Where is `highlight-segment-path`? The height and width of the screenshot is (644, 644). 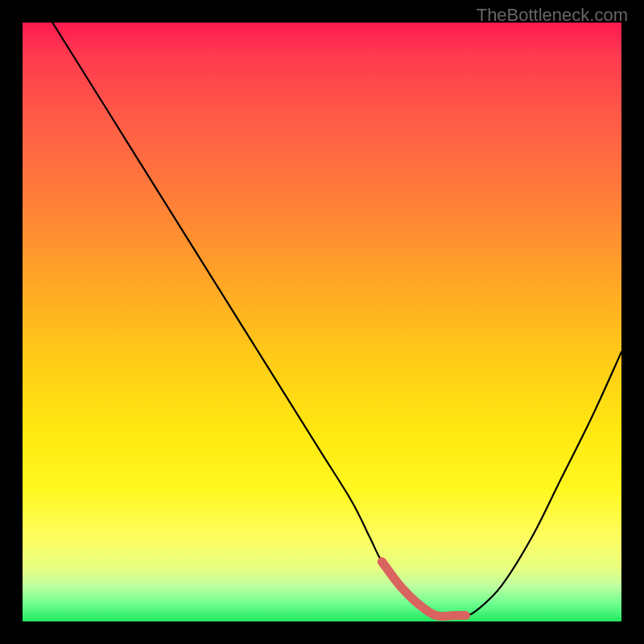 highlight-segment-path is located at coordinates (423, 589).